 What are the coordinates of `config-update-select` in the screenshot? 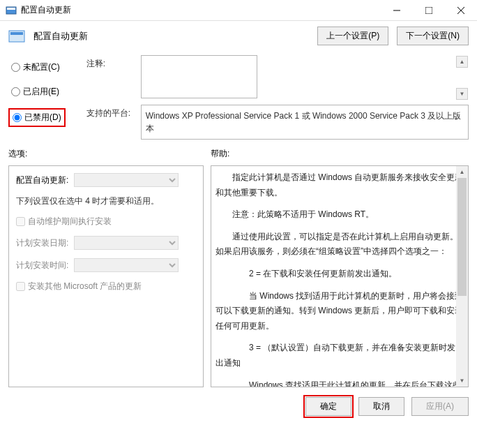 It's located at (126, 180).